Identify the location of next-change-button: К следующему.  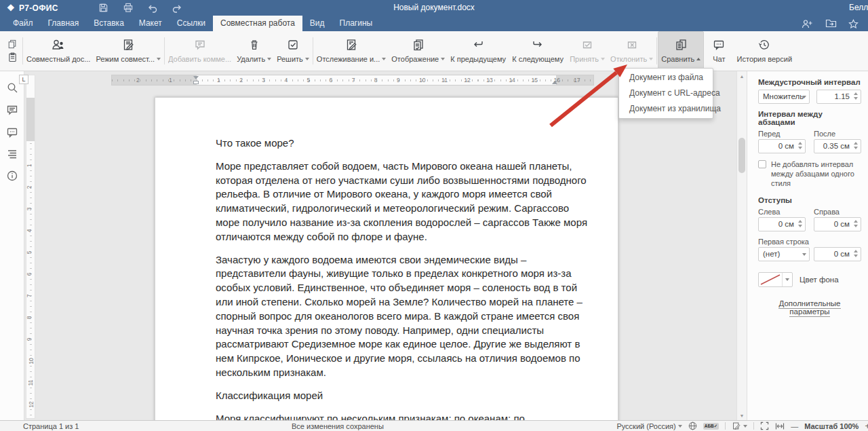
(538, 51).